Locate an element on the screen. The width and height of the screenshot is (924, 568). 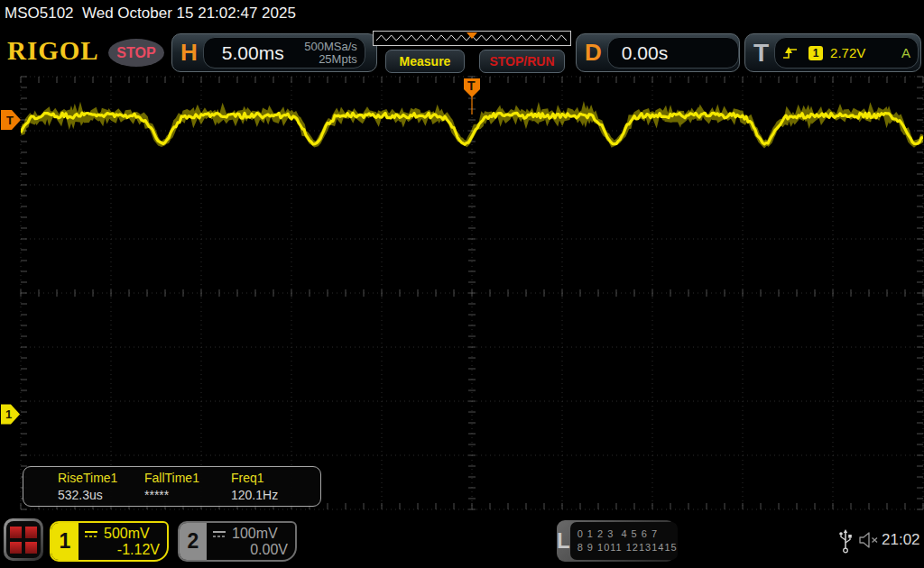
run-state-badge: STOP is located at coordinates (136, 52).